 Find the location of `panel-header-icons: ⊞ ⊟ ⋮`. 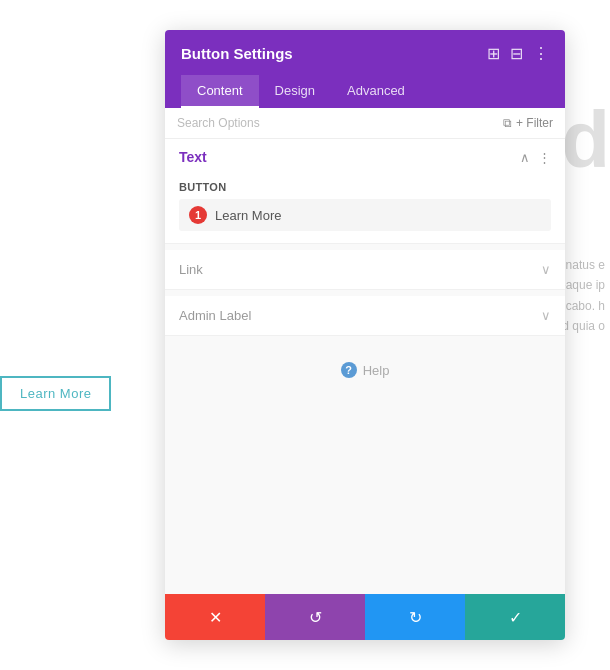

panel-header-icons: ⊞ ⊟ ⋮ is located at coordinates (518, 54).